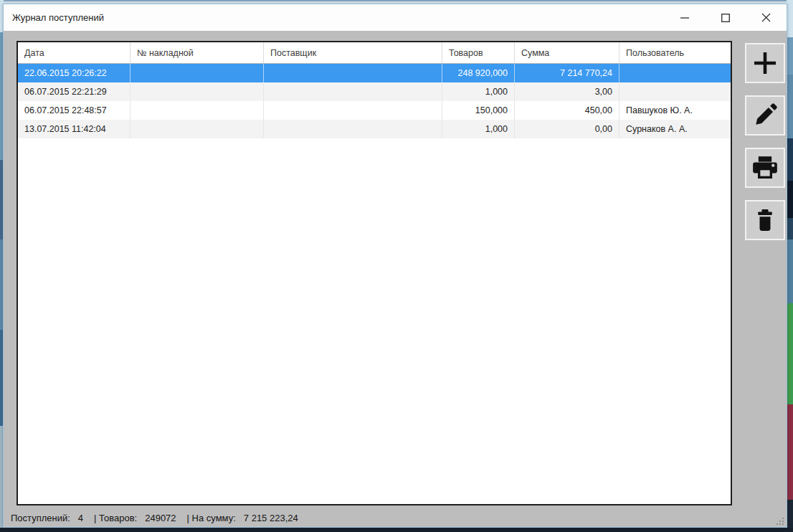  What do you see at coordinates (780, 521) in the screenshot?
I see `resize-grip` at bounding box center [780, 521].